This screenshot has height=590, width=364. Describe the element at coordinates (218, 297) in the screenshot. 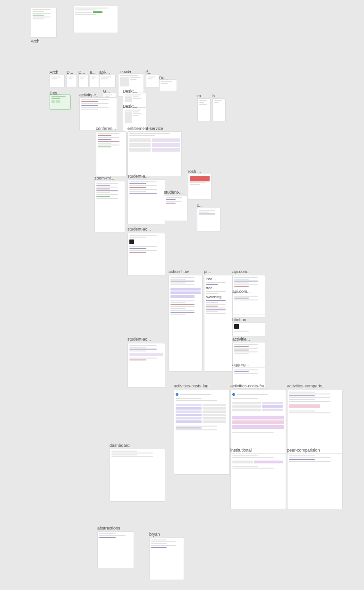

I see `switching-label: switching` at that location.